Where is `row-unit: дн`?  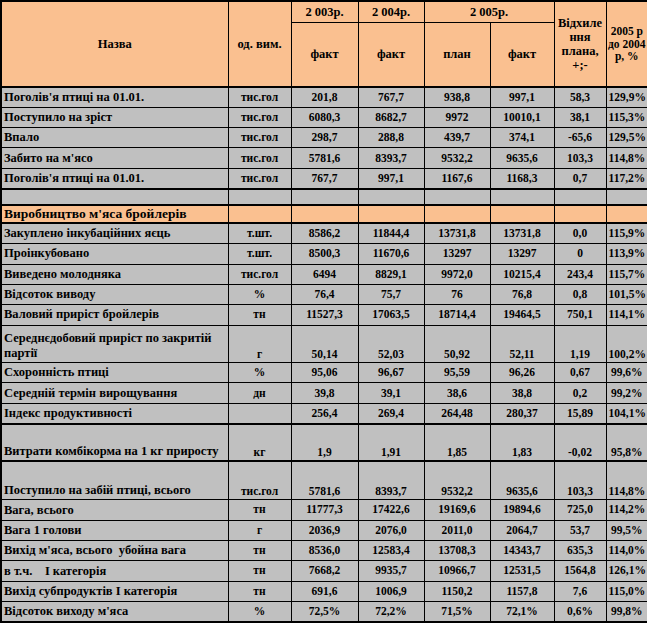
row-unit: дн is located at coordinates (260, 393).